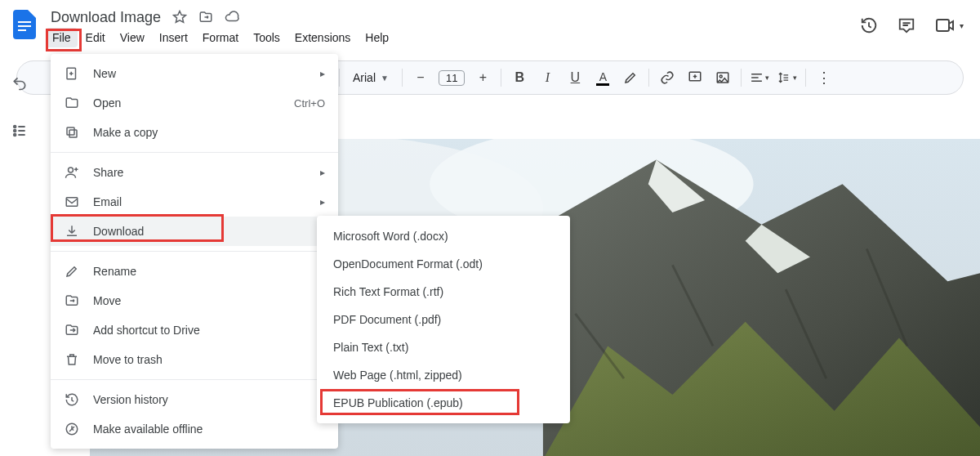  What do you see at coordinates (194, 400) in the screenshot?
I see `file-menu-version-history: Version history▸` at bounding box center [194, 400].